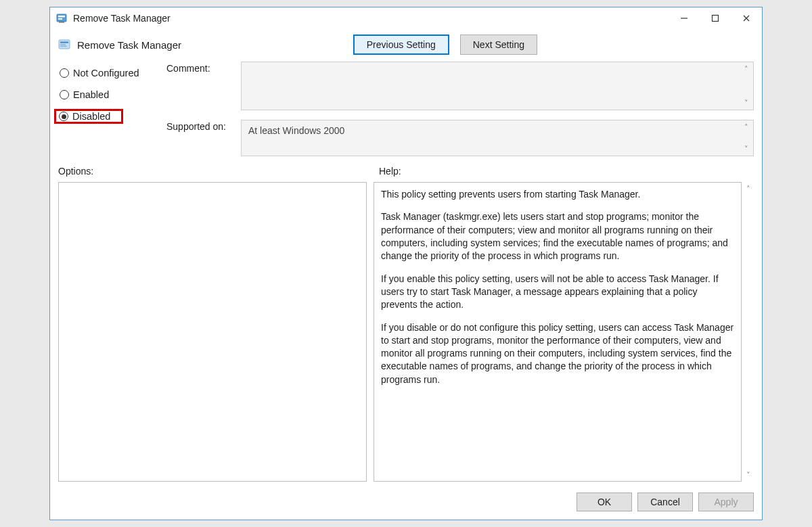 This screenshot has height=527, width=812. I want to click on dialog-footer: OK Cancel Apply, so click(406, 503).